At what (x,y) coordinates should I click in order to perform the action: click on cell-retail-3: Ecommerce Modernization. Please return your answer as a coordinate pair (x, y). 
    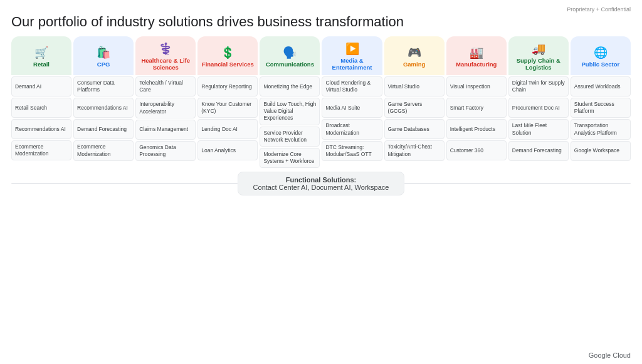
    Looking at the image, I should click on (41, 150).